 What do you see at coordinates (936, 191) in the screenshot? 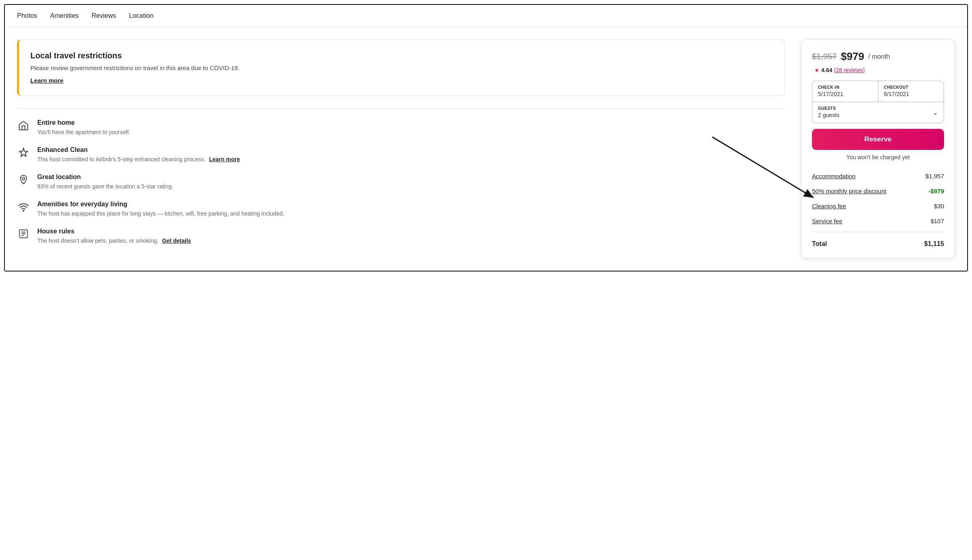
I see `discount-amount: -$979` at bounding box center [936, 191].